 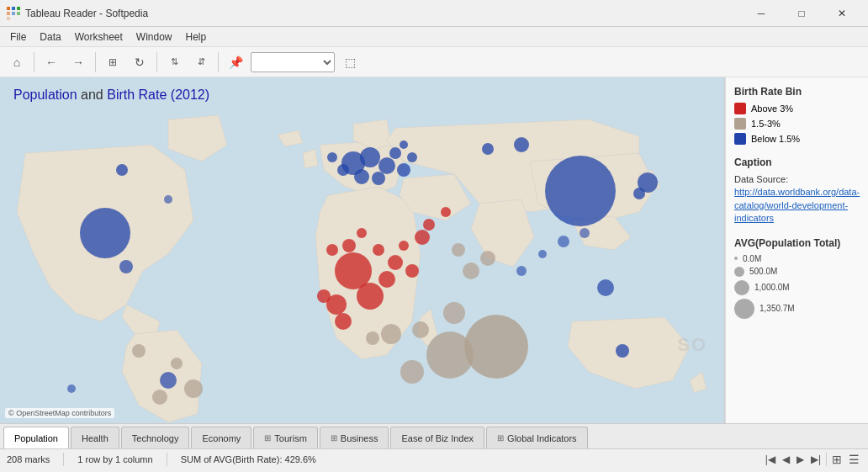 What do you see at coordinates (761, 179) in the screenshot?
I see `caption-prefix: Data Source:` at bounding box center [761, 179].